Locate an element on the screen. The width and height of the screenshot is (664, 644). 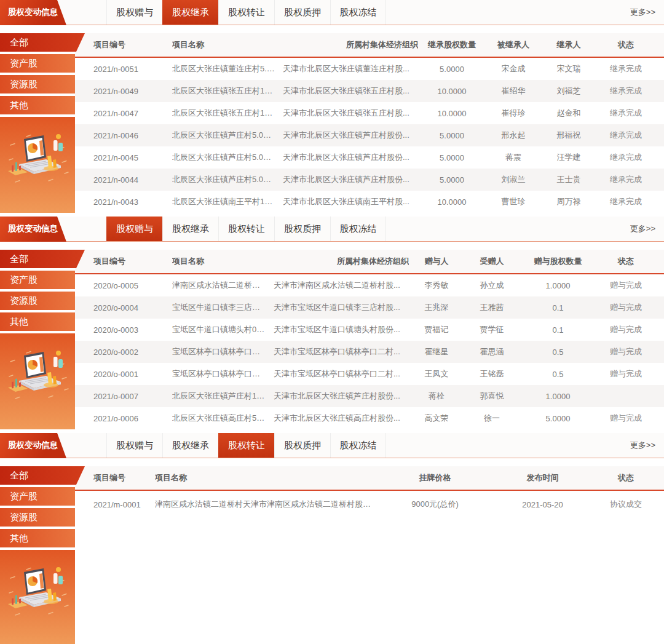
table-row: 2020/o-0002宝坻区林亭口镇林亭口二村0.5股股权赠与...天津市宝坻区… is located at coordinates (370, 352).